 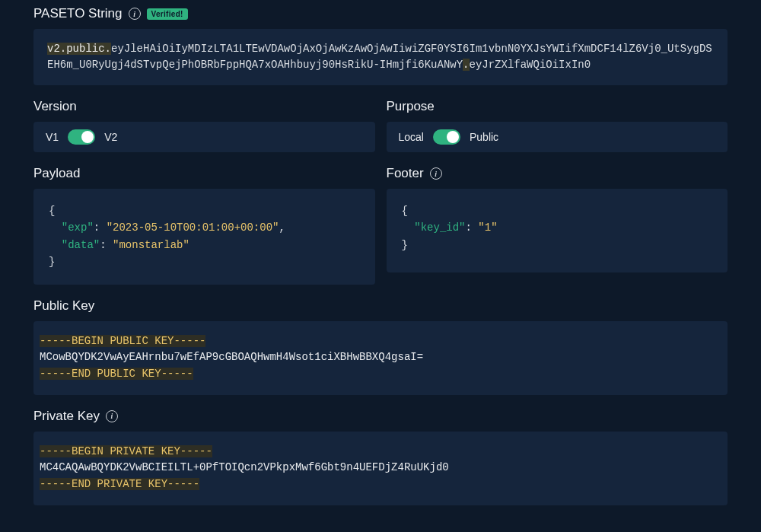 What do you see at coordinates (380, 306) in the screenshot?
I see `public-key-header: Public Key` at bounding box center [380, 306].